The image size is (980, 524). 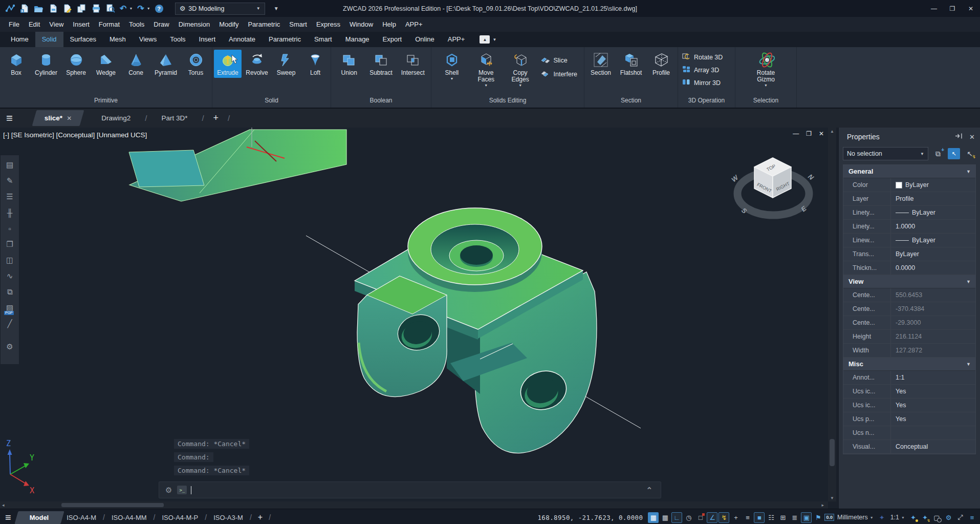 What do you see at coordinates (909, 364) in the screenshot?
I see `section-misc: Misc ▼` at bounding box center [909, 364].